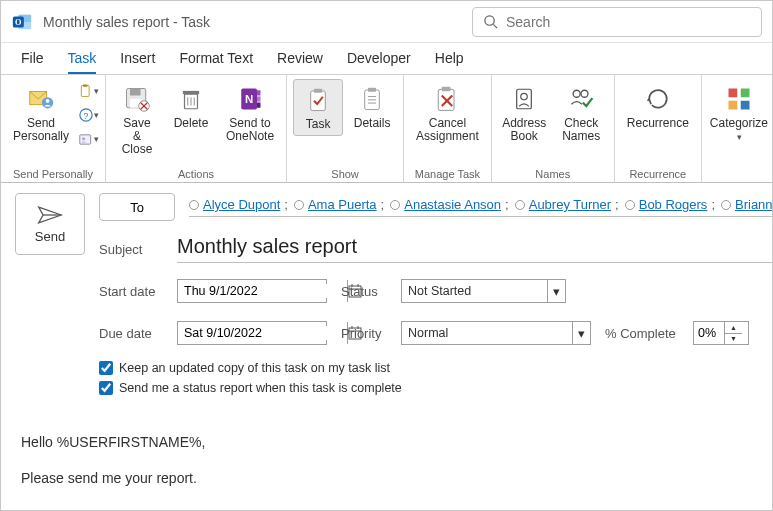 Image resolution: width=773 pixels, height=511 pixels. What do you see at coordinates (568, 204) in the screenshot?
I see `recipient-chip: Aubrey Turner;` at bounding box center [568, 204].